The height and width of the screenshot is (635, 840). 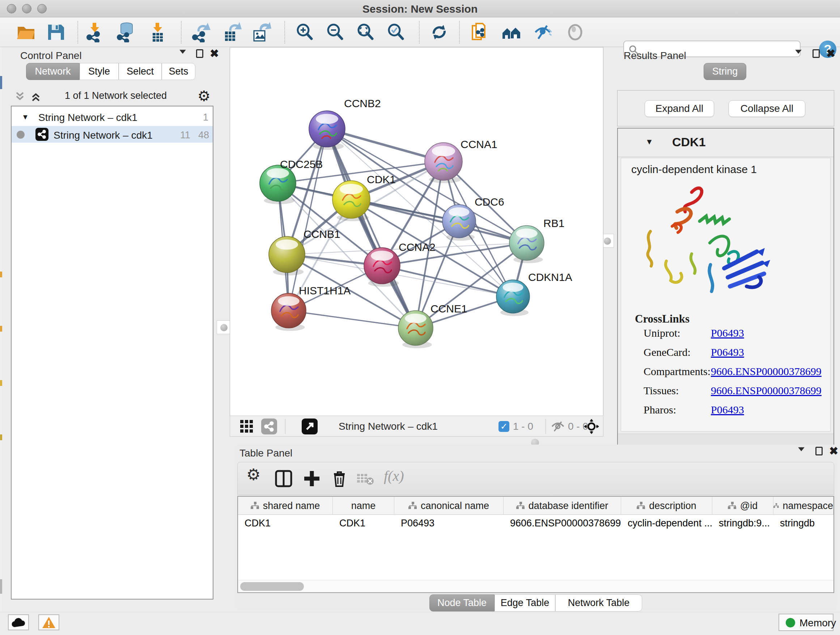 What do you see at coordinates (126, 32) in the screenshot?
I see `import-network-database-icon` at bounding box center [126, 32].